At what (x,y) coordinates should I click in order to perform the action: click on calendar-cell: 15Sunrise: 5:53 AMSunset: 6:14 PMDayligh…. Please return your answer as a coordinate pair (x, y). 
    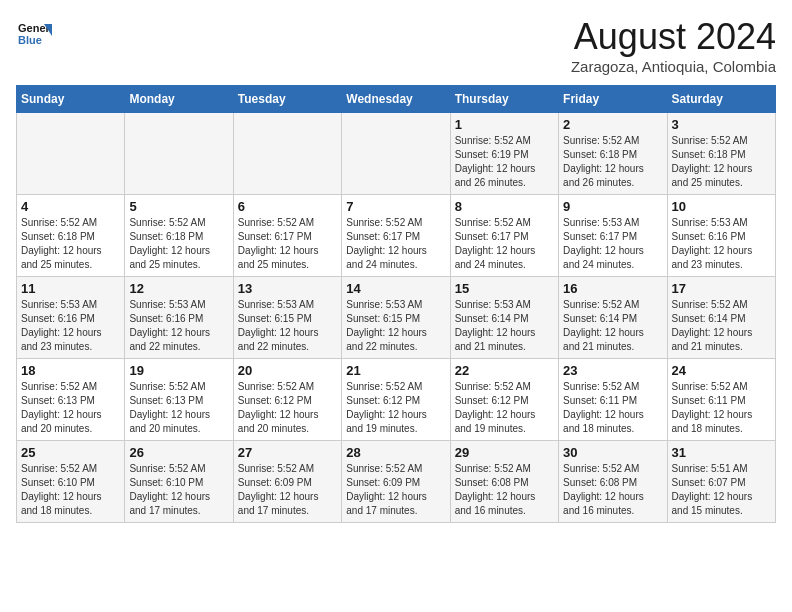
    Looking at the image, I should click on (504, 318).